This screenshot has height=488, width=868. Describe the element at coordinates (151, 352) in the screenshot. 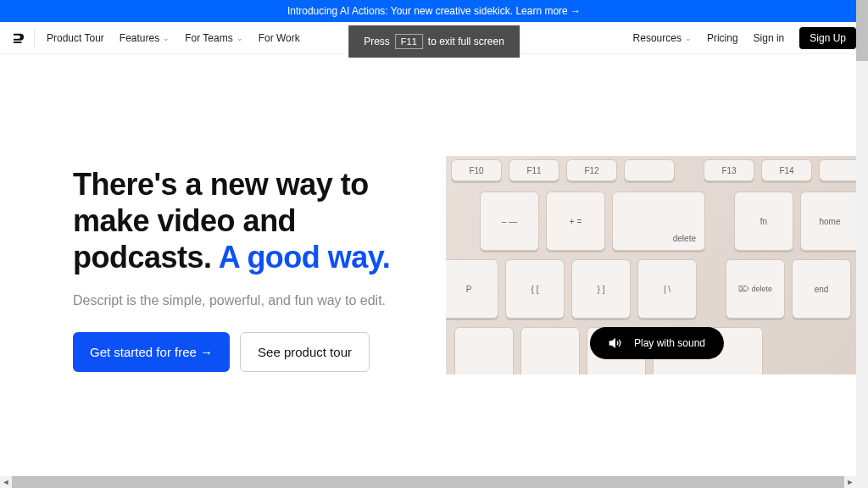

I see `get-started-button: Get started for free →` at that location.